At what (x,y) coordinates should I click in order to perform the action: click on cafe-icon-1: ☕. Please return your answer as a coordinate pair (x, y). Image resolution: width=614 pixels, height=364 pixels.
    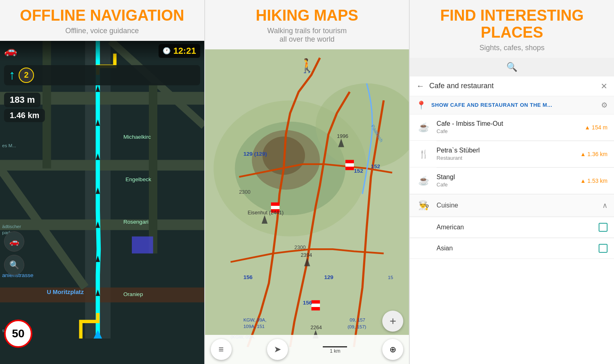
    Looking at the image, I should click on (423, 127).